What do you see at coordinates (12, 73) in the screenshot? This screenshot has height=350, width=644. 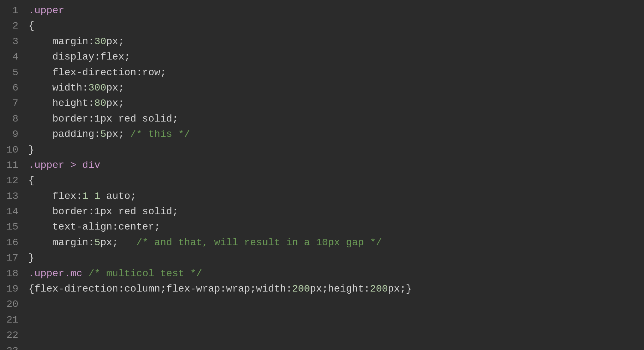 I see `line-number-5: 5` at bounding box center [12, 73].